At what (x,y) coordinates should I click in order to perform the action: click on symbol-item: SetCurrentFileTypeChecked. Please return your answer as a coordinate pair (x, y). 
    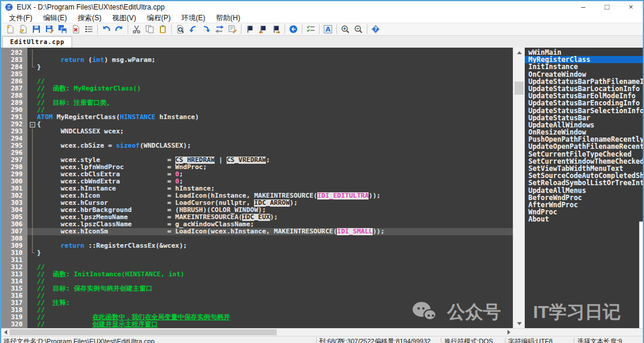
    Looking at the image, I should click on (585, 154).